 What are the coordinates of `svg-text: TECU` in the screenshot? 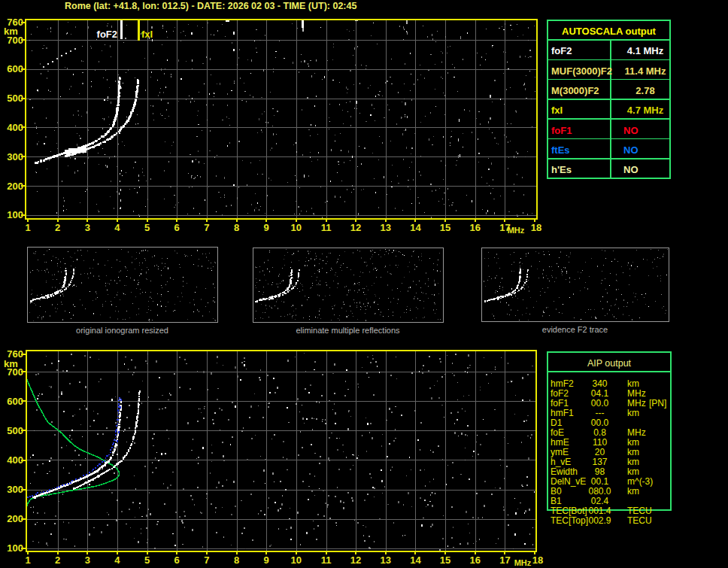 It's located at (639, 511).